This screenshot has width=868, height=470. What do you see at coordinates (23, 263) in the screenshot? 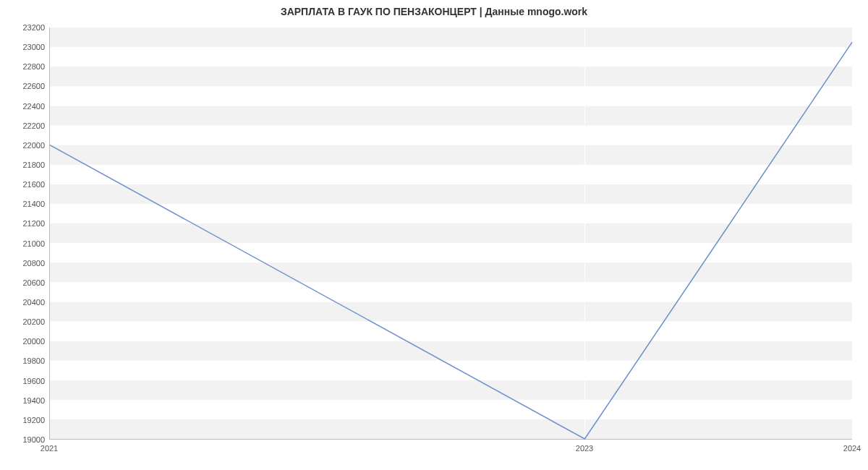
I see `y-tick-label: 20800` at bounding box center [23, 263].